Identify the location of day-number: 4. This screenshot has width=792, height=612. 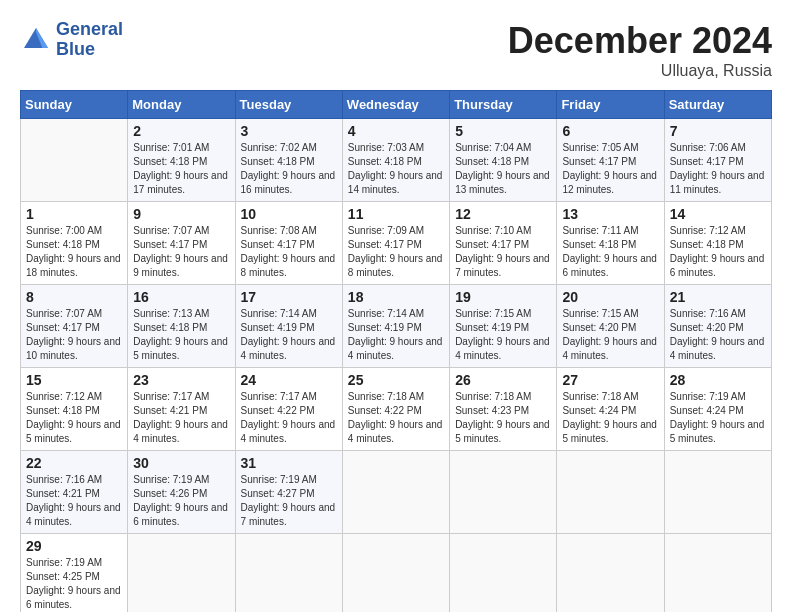
(396, 131).